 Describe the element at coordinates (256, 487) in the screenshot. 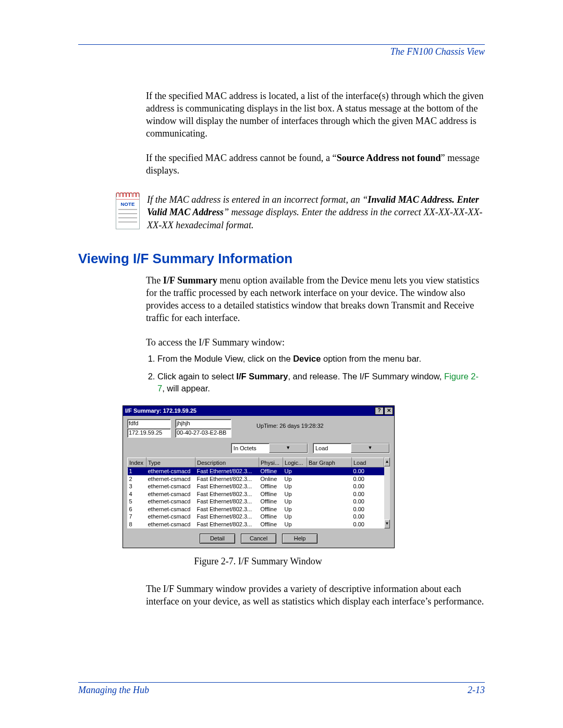

I see `table-row: 3ethernet-csmacdFast Ethernet/802.3...Of…` at that location.